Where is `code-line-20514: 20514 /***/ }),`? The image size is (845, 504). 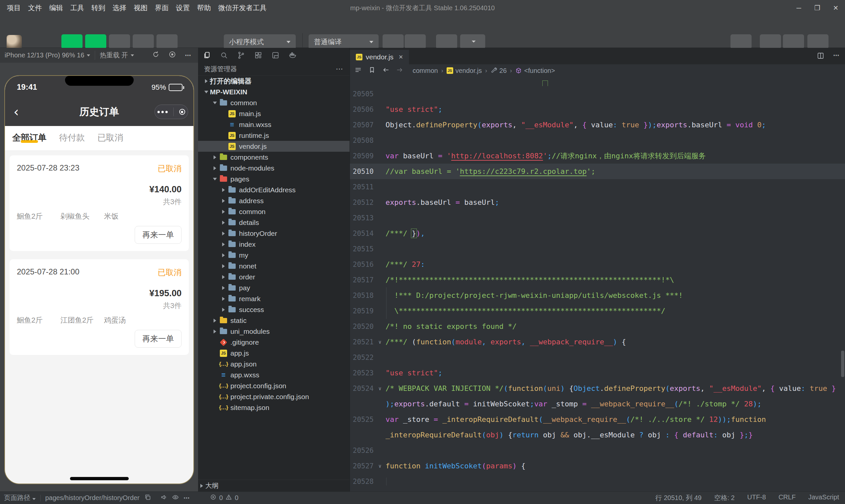
code-line-20514: 20514 /***/ }), is located at coordinates (597, 233).